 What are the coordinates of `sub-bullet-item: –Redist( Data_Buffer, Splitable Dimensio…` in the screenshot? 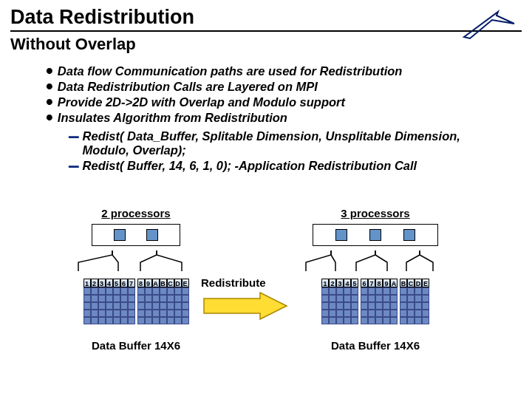 It's located at (295, 143).